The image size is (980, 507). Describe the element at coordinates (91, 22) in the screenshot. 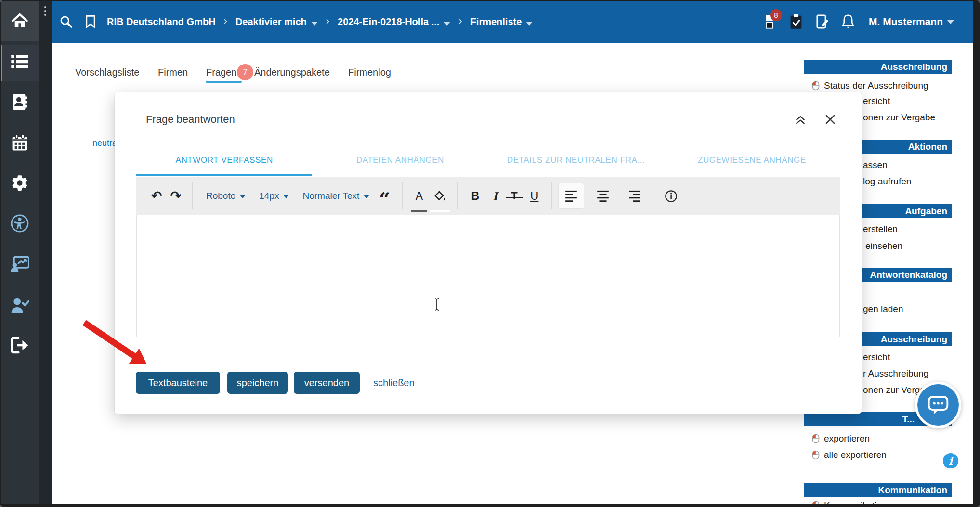

I see `bookmark-icon` at that location.